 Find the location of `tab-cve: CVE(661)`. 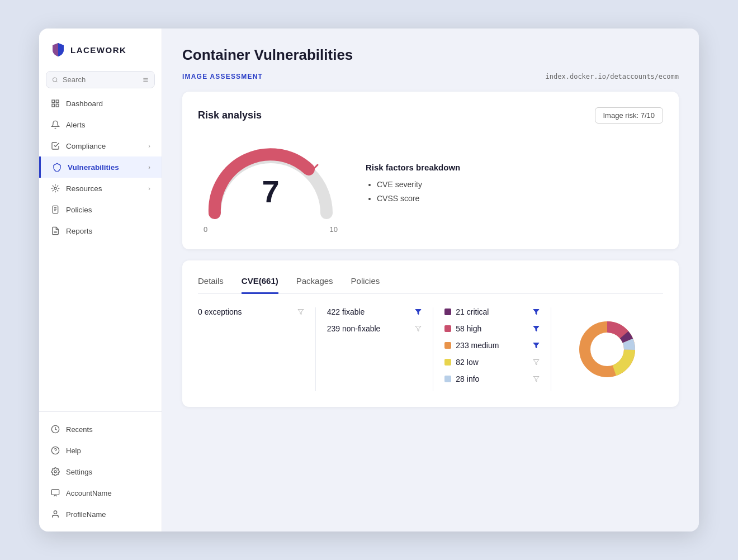

tab-cve: CVE(661) is located at coordinates (260, 285).